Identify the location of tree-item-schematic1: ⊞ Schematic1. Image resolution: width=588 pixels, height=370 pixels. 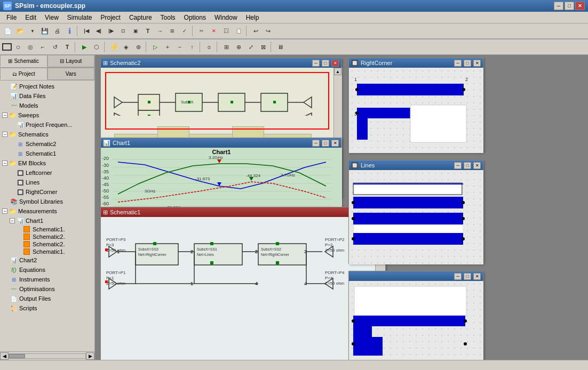
(47, 154).